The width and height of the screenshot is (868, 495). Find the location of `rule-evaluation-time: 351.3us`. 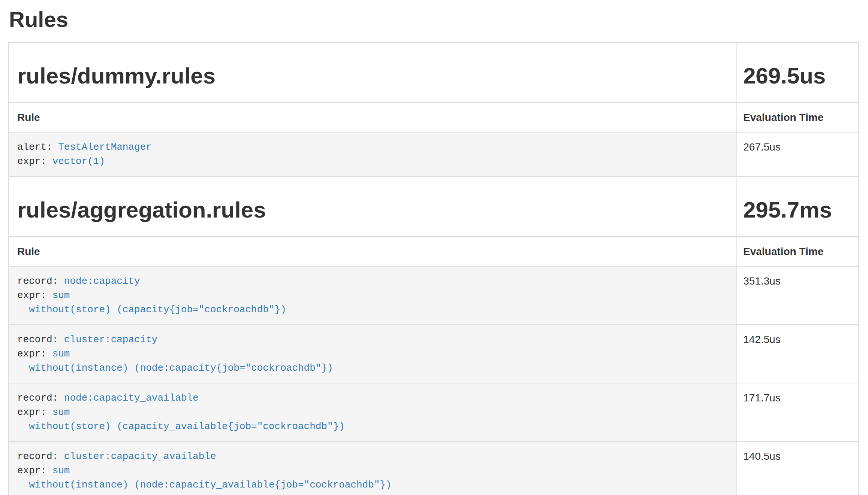

rule-evaluation-time: 351.3us is located at coordinates (798, 295).